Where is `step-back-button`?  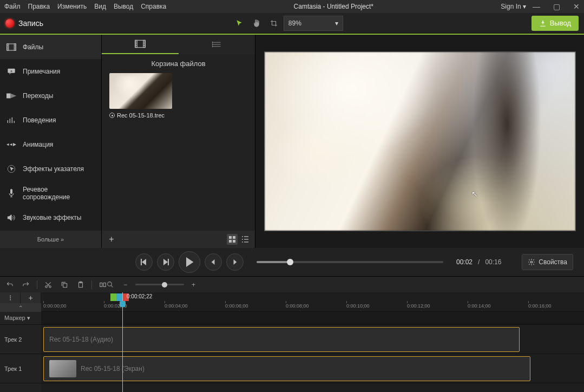
step-back-button is located at coordinates (213, 262).